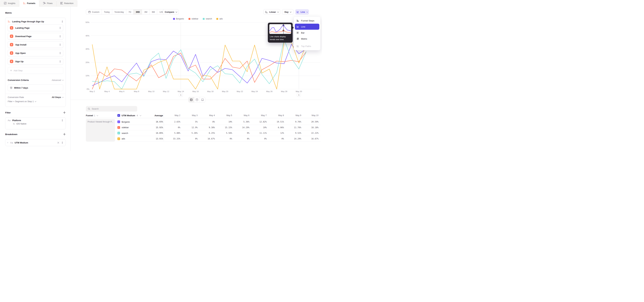 Image resolution: width=644 pixels, height=302 pixels. Describe the element at coordinates (272, 12) in the screenshot. I see `scale-dropdown: Linear` at that location.